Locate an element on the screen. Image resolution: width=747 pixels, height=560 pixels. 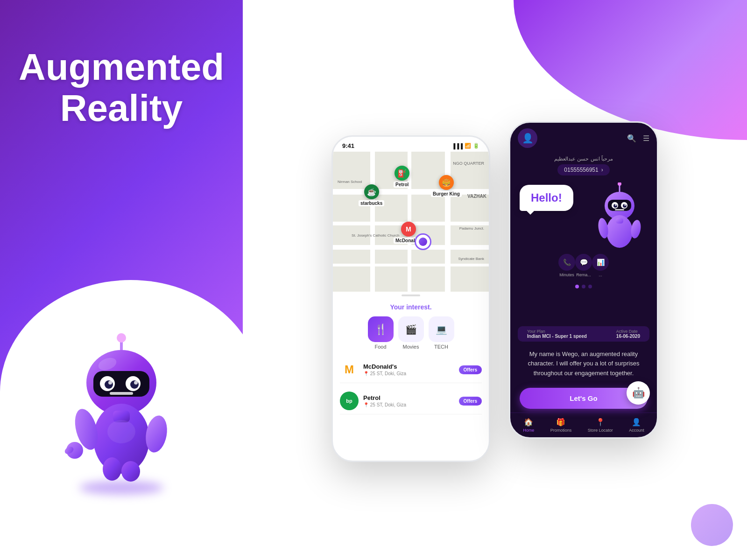
promotions-nav-label: Promotions is located at coordinates (561, 430).